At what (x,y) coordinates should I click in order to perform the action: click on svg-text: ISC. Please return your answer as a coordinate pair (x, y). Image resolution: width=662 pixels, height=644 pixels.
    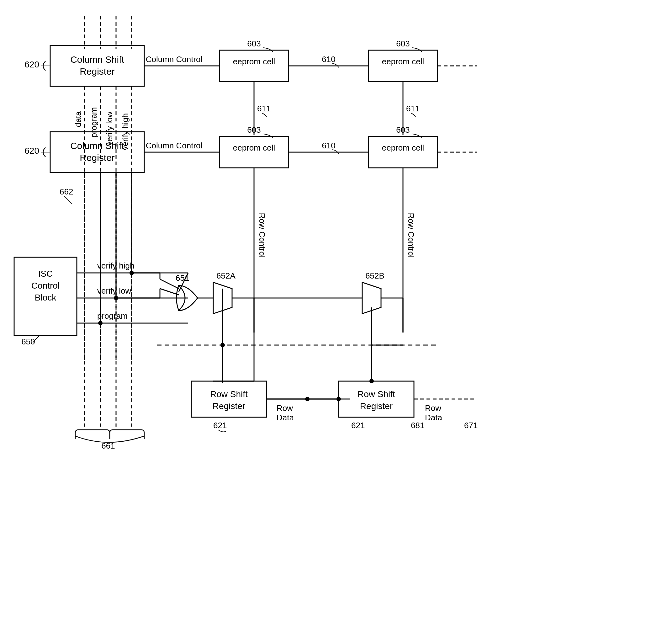
    Looking at the image, I should click on (46, 274).